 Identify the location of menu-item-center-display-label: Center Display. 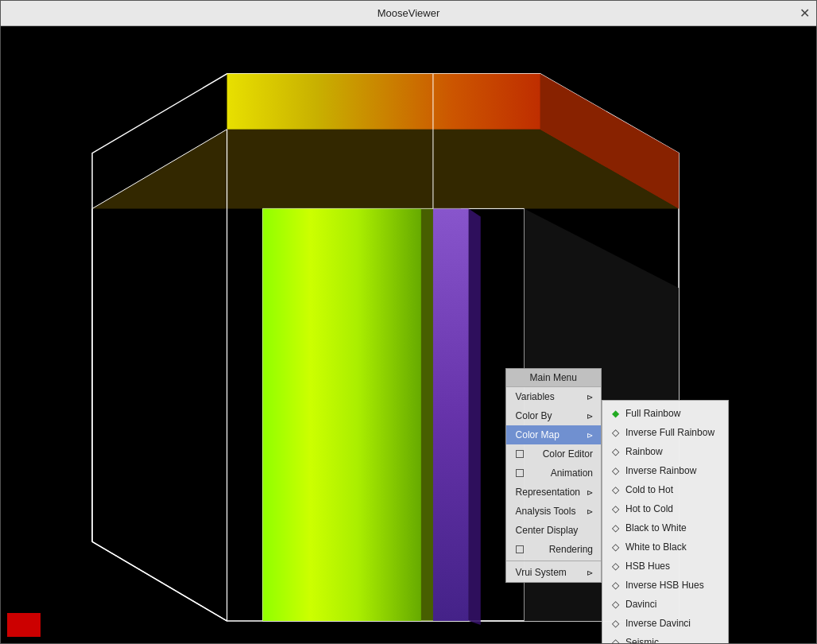
(547, 530).